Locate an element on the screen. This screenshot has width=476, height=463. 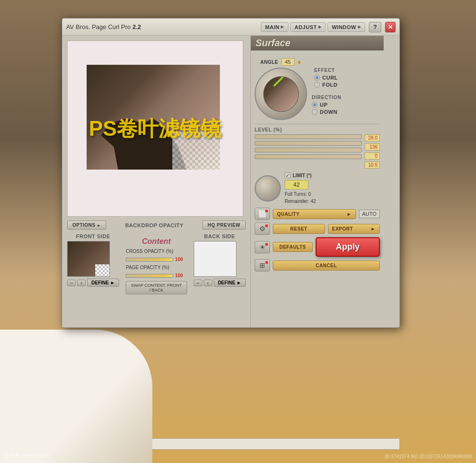
page-opacity-bar-row: 100 is located at coordinates (156, 275).